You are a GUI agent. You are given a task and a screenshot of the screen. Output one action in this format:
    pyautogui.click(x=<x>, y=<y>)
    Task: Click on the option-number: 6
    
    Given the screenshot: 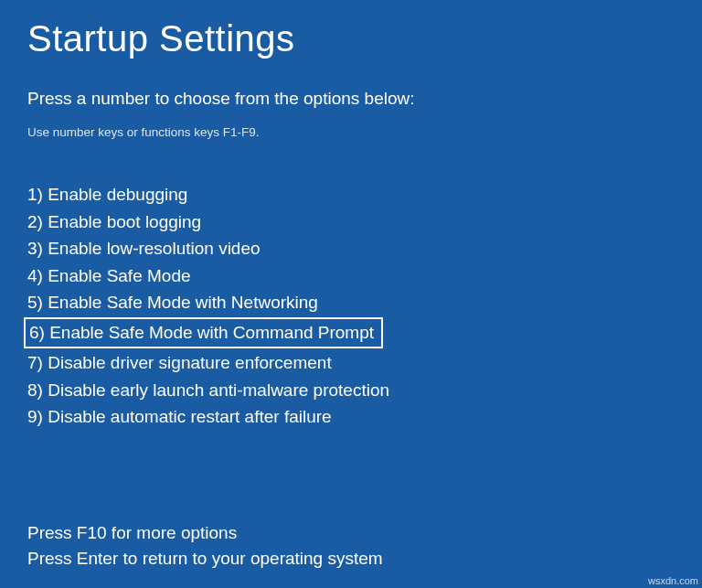 What is the action you would take?
    pyautogui.click(x=35, y=333)
    